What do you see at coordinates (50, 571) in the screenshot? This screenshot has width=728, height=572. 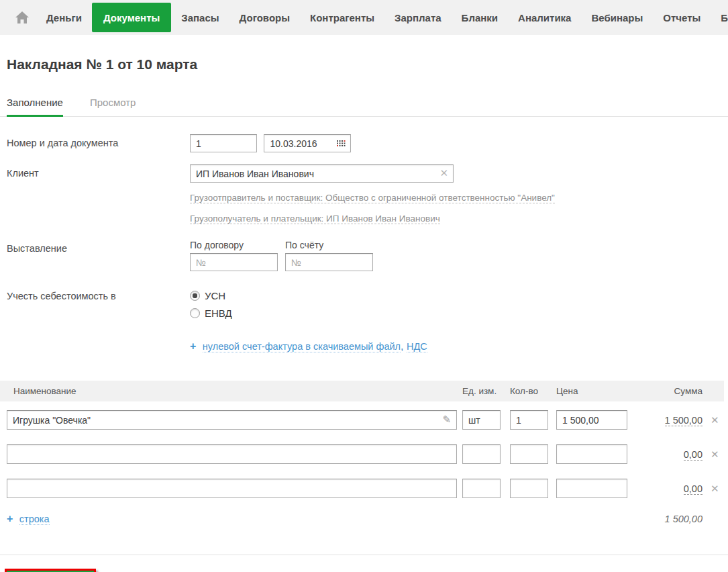 I see `save-button-highlight: Сохранить` at bounding box center [50, 571].